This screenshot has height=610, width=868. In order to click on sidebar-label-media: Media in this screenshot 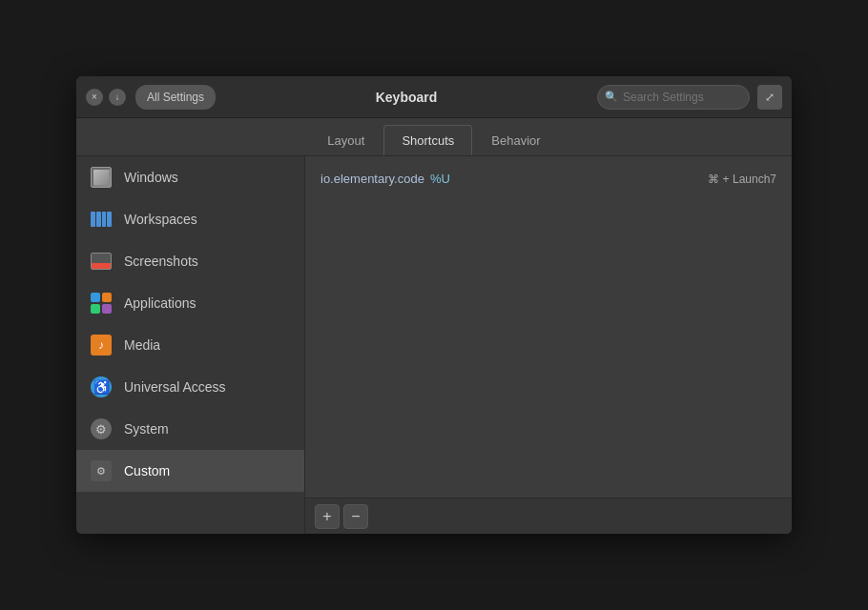, I will do `click(142, 345)`.